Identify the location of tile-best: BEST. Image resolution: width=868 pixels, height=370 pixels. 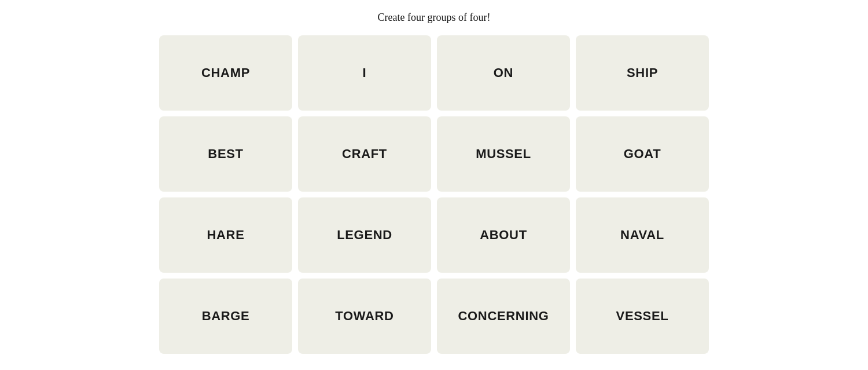
(226, 154).